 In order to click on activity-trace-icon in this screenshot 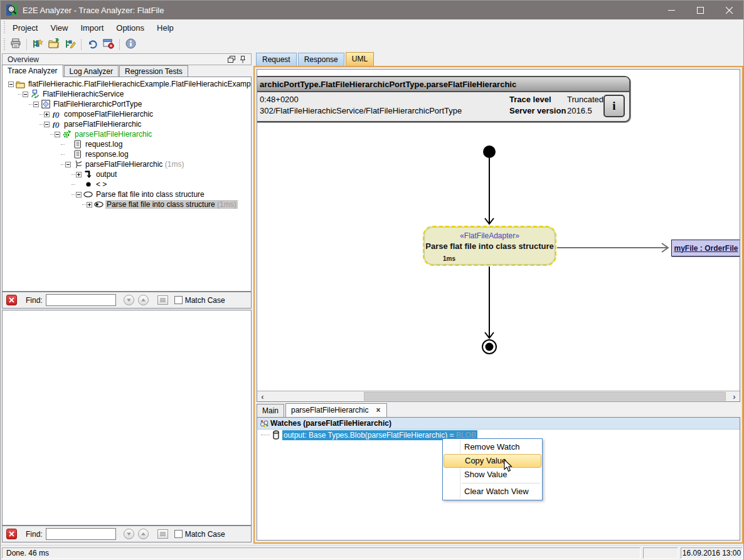, I will do `click(78, 164)`.